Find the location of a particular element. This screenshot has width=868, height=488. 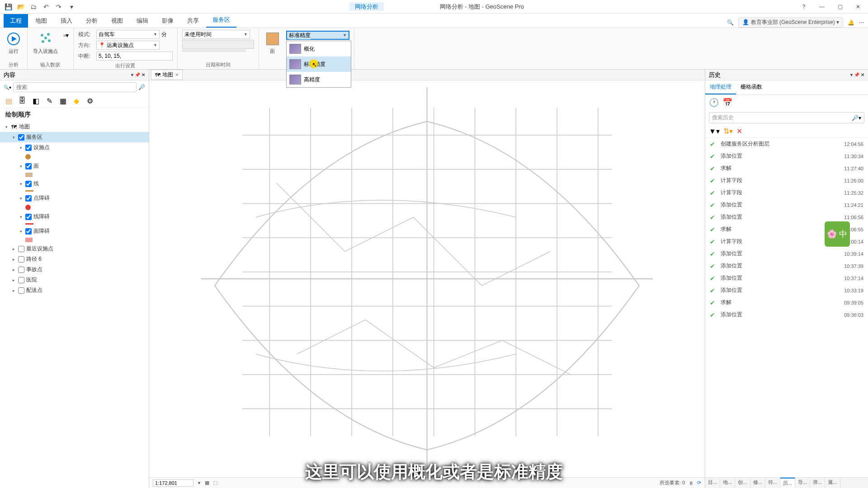

direction-dropdown: 📍 远离设施点▼ is located at coordinates (128, 45).